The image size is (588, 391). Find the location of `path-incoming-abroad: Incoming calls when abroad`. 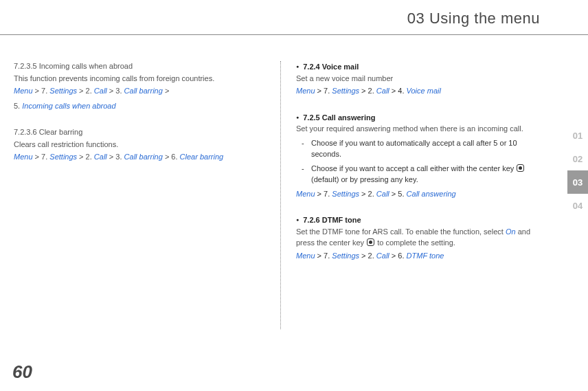

path-incoming-abroad: Incoming calls when abroad is located at coordinates (69, 106).